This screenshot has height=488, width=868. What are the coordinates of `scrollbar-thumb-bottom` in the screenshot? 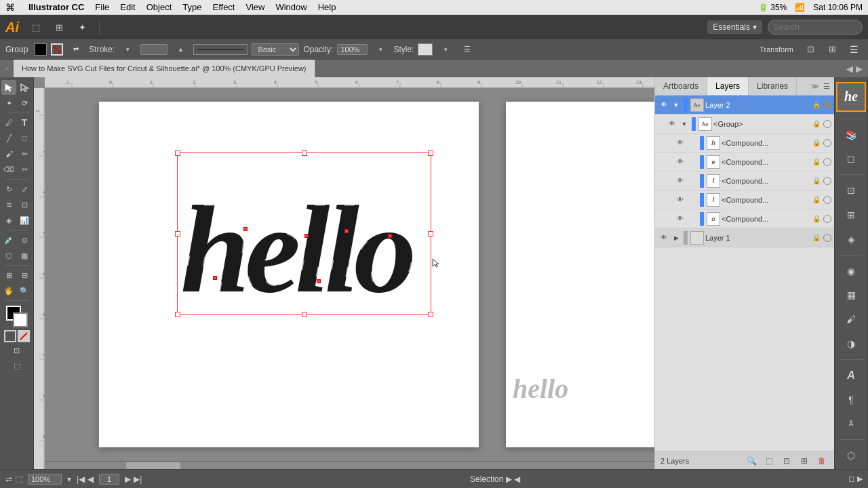 It's located at (153, 466).